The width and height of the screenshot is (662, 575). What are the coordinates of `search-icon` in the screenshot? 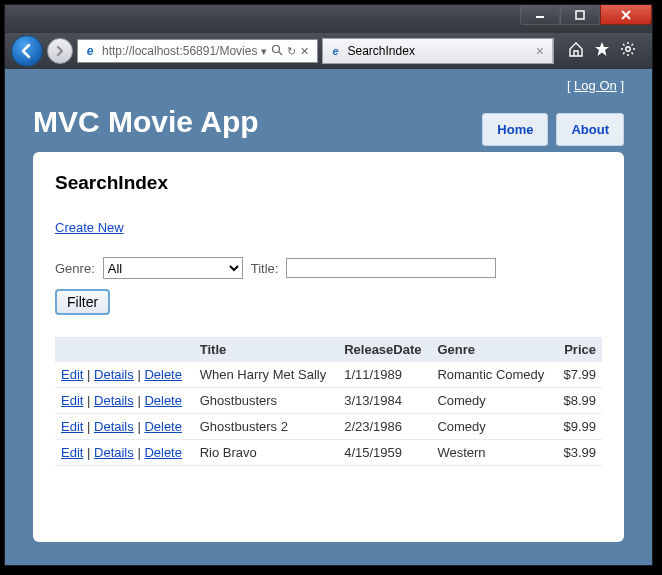 It's located at (277, 51).